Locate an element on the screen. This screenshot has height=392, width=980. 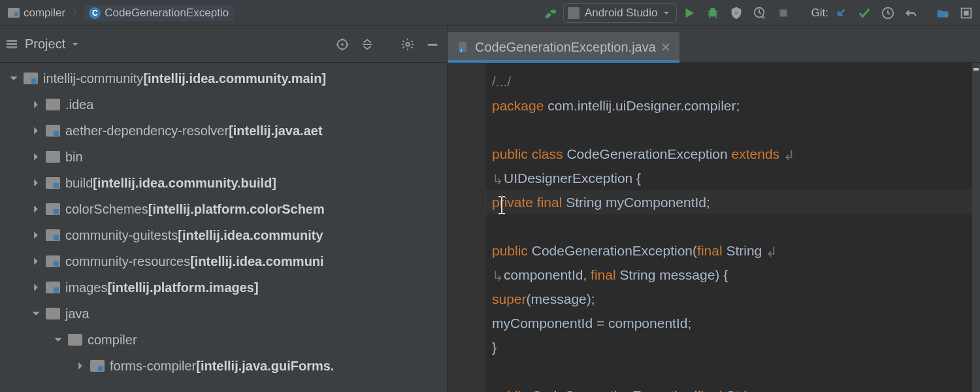
breadcrumb-file: C CodeGenerationExceptio is located at coordinates (159, 13).